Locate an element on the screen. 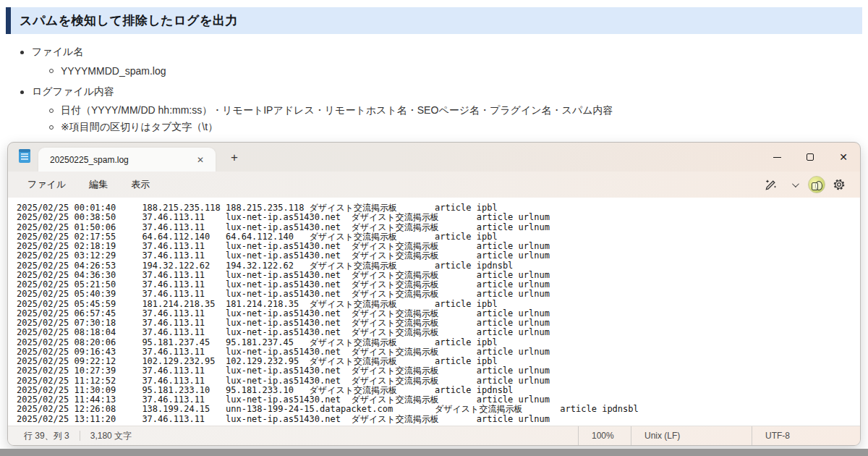 This screenshot has width=868, height=456. filename-pattern: YYYYMMDD_spam.log is located at coordinates (114, 71).